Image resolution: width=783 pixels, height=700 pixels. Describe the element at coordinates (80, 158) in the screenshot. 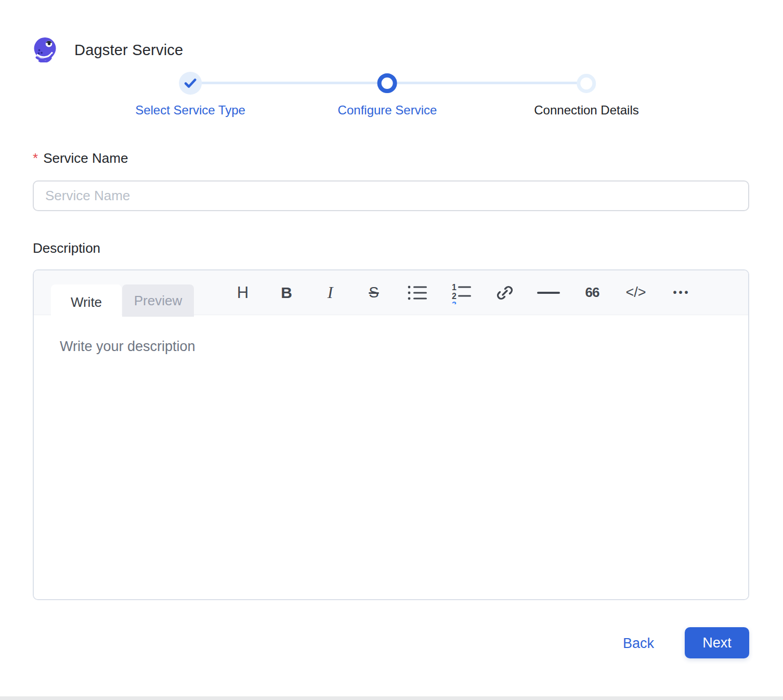

I see `service-name-label: *Service Name` at that location.